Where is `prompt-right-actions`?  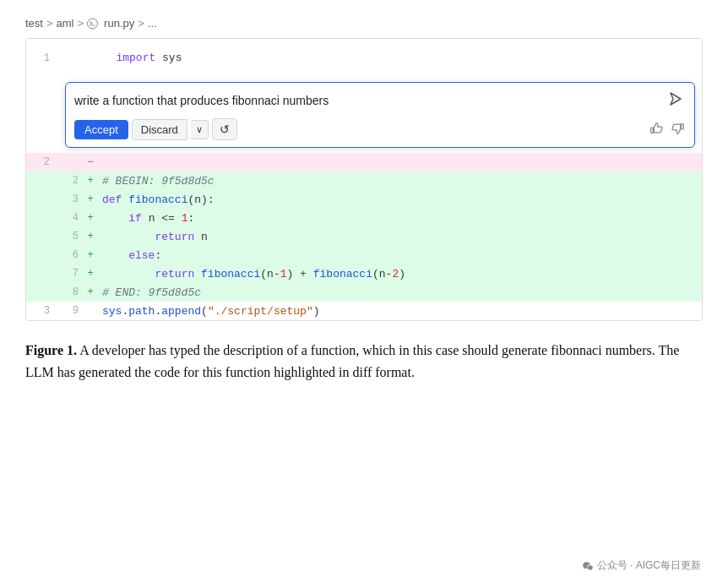
prompt-right-actions is located at coordinates (667, 130).